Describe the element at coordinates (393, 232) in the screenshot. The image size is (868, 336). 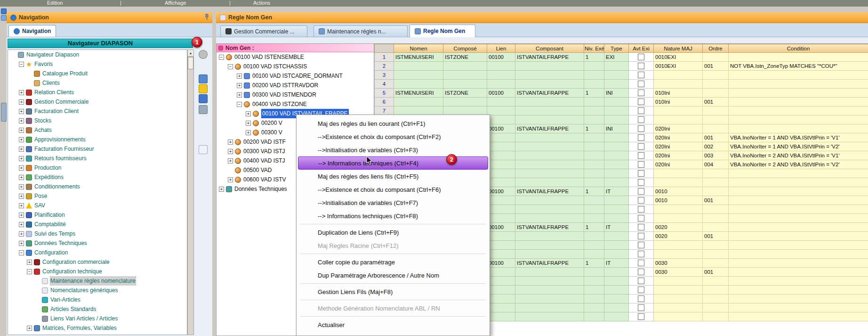
I see `menu-item-duplication-de-liens-ctrl-f9: Duplication de Liens (Ctrl+F9)` at that location.